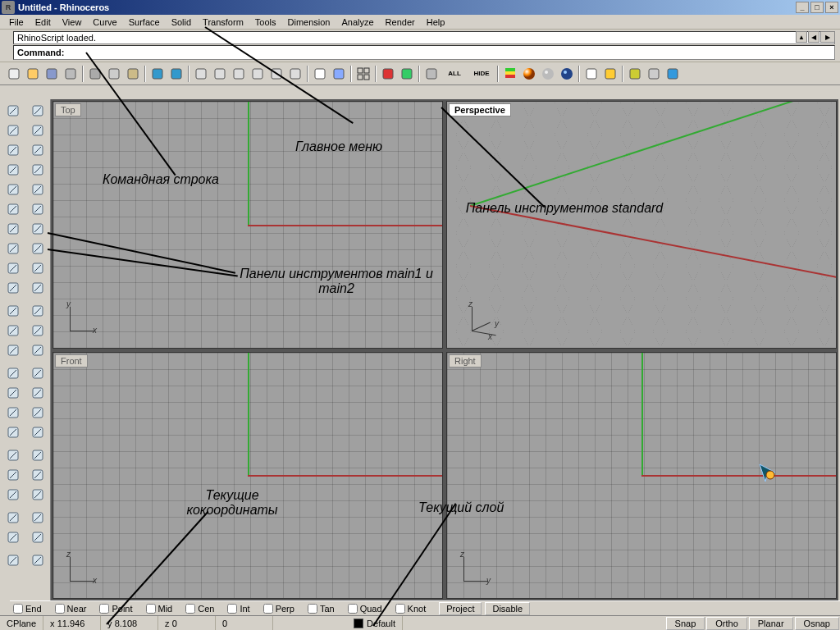 The width and height of the screenshot is (840, 630). I want to click on toolbtn-shaded, so click(339, 74).